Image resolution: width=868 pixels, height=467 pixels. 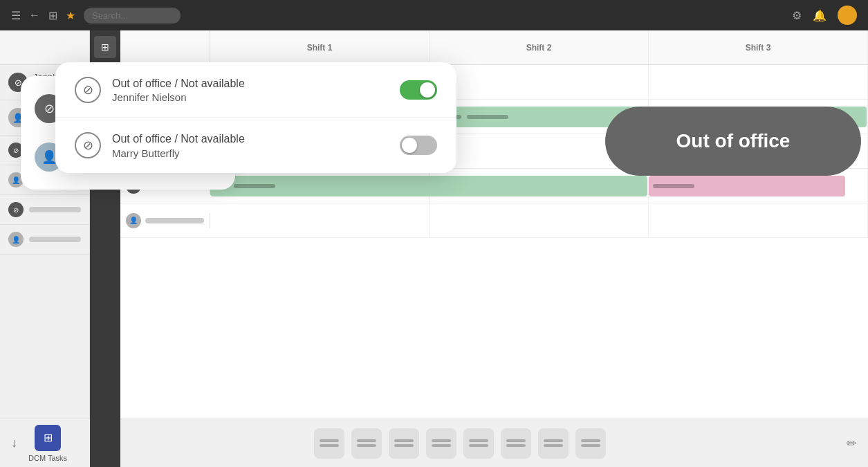 What do you see at coordinates (256, 145) in the screenshot?
I see `popup-row-marry: ⊘ Out of office / Not available Marry Bu…` at bounding box center [256, 145].